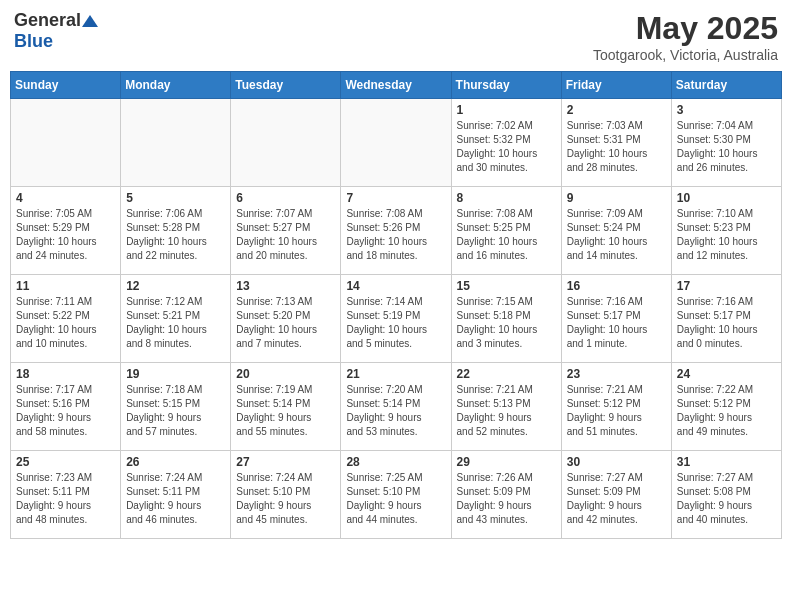 The height and width of the screenshot is (612, 792). What do you see at coordinates (506, 231) in the screenshot?
I see `calendar-cell: 8Sunrise: 7:08 AM Sunset: 5:25 PM Daylig…` at bounding box center [506, 231].